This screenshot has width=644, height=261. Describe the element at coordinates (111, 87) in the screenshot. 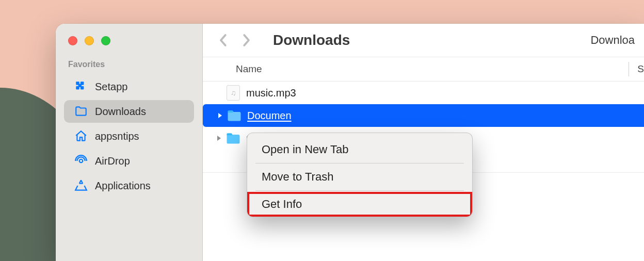

I see `sidebar-item-label: Setapp` at that location.